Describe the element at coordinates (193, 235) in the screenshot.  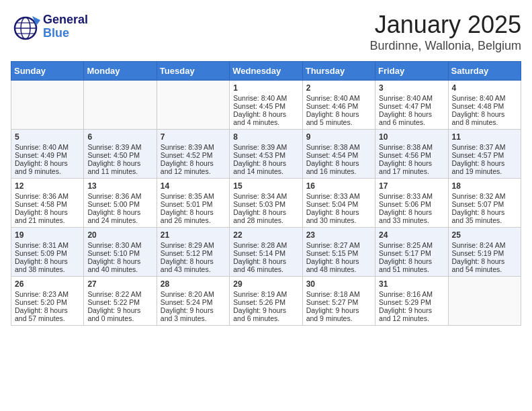
I see `day-number: 21` at that location.